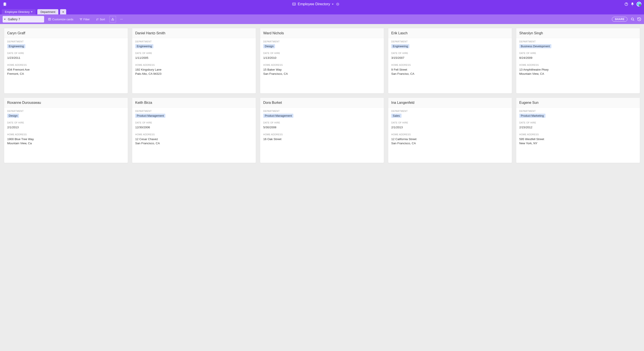 This screenshot has height=351, width=644. I want to click on home-address: 15 Baker Way San Francisco, CA, so click(322, 72).